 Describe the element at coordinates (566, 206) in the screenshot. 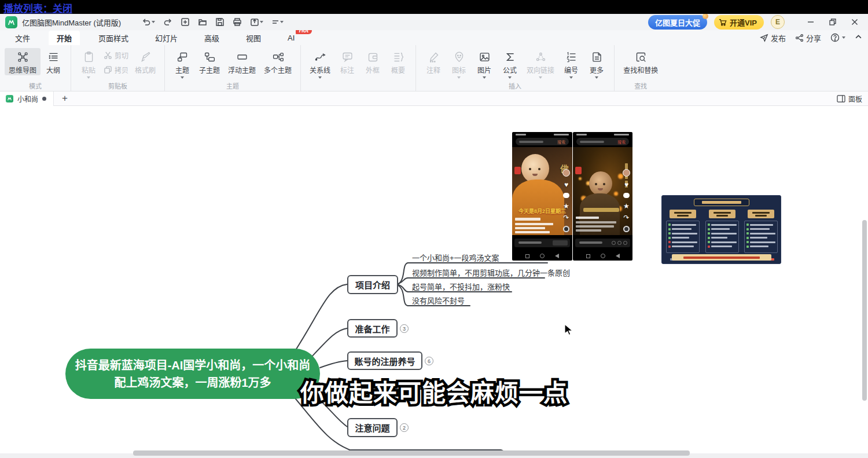

I see `favorite-icon: ★` at that location.